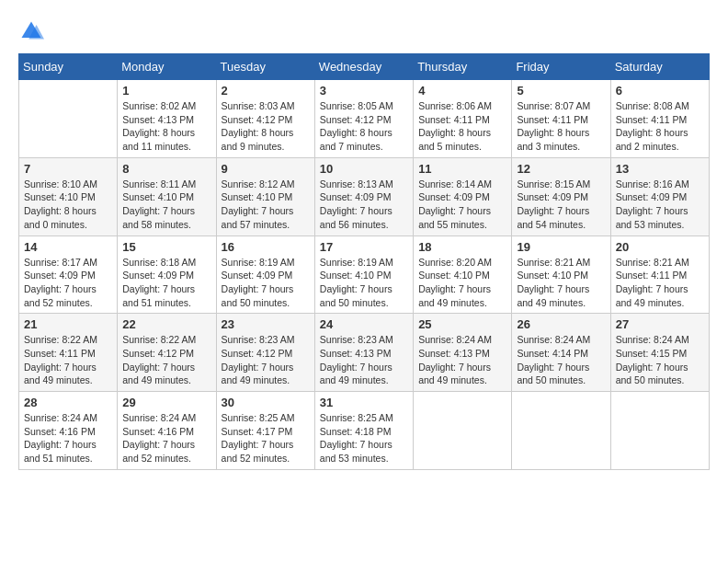 Image resolution: width=728 pixels, height=563 pixels. What do you see at coordinates (660, 324) in the screenshot?
I see `day-number: 27` at bounding box center [660, 324].